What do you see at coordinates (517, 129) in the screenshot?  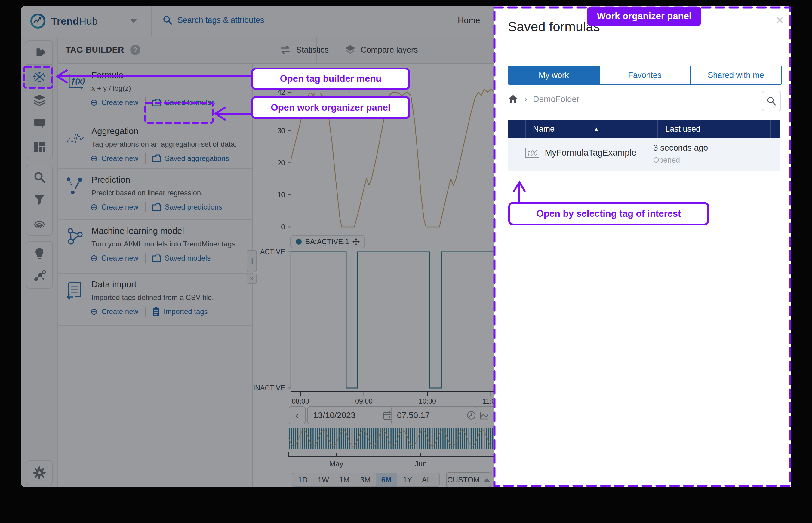 I see `table-header-select-col` at bounding box center [517, 129].